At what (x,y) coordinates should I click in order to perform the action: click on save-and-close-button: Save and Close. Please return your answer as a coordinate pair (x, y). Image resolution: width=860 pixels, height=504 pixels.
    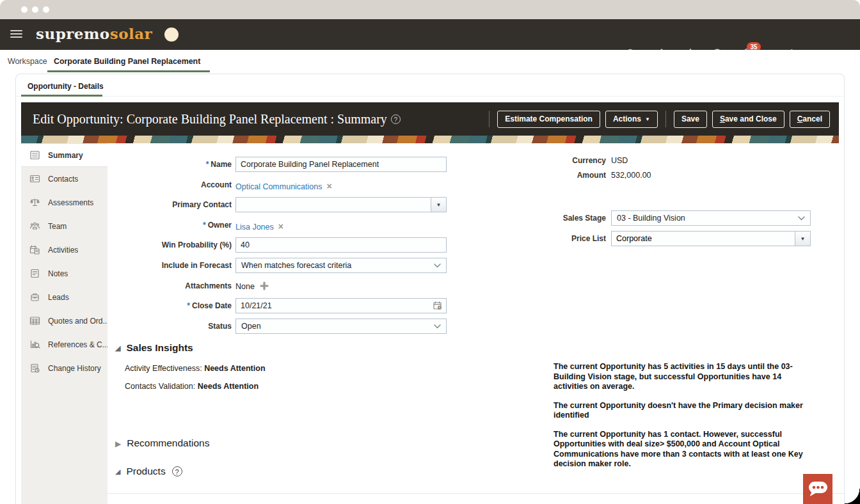
    Looking at the image, I should click on (749, 119).